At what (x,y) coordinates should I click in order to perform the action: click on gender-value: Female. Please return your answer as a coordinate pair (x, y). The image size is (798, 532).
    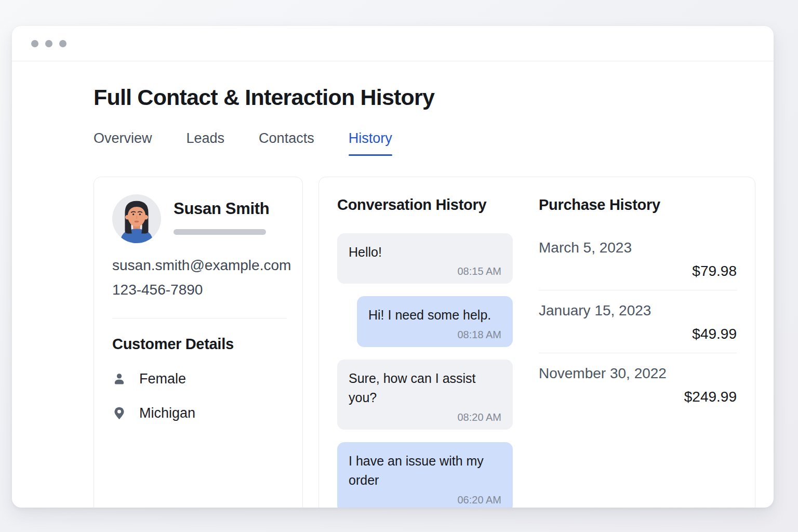
    Looking at the image, I should click on (163, 379).